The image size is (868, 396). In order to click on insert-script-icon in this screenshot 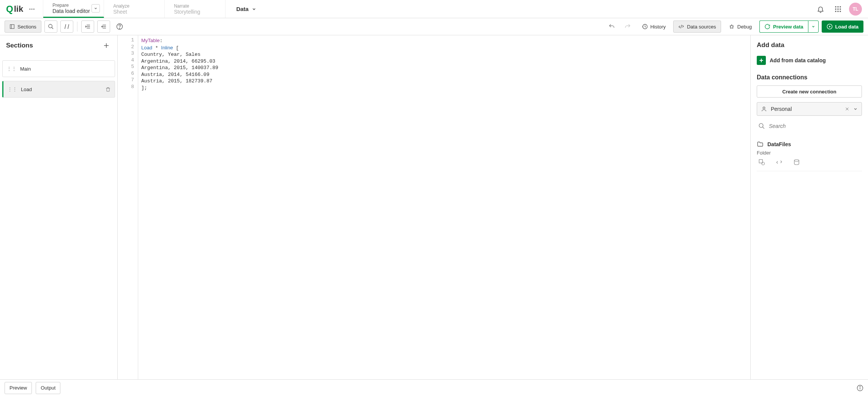, I will do `click(779, 162)`.